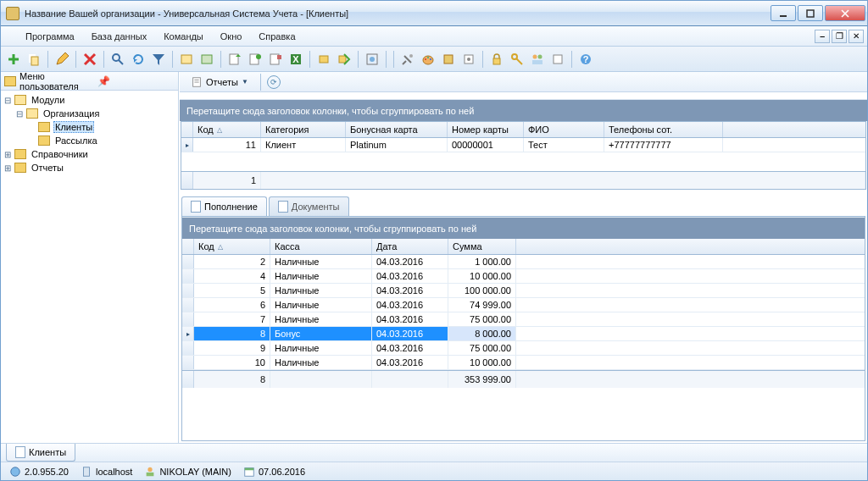  I want to click on tab-topup: Пополнение, so click(224, 207).